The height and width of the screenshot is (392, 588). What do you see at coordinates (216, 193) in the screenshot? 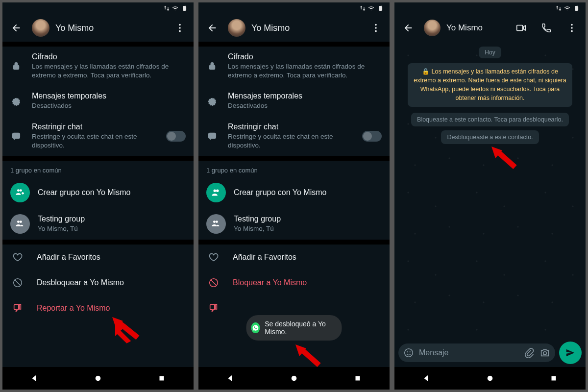
I see `create-group-icon` at bounding box center [216, 193].